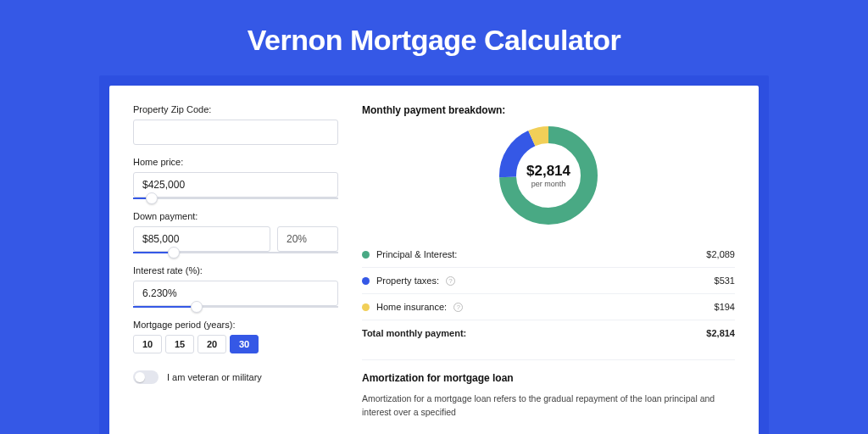 This screenshot has height=434, width=868. I want to click on legend-row: Principal & Interest:$2,089, so click(548, 254).